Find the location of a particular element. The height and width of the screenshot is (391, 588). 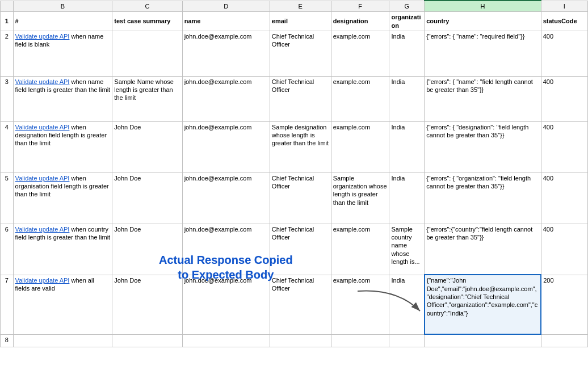

table-row: 6 Validate update API when country field… is located at coordinates (294, 249).